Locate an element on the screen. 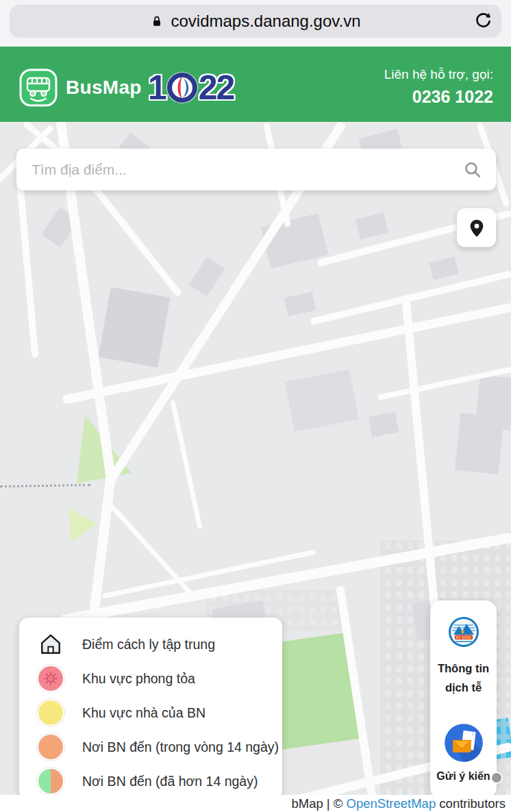 The width and height of the screenshot is (511, 812). legend-label: Khu vực phong tỏa is located at coordinates (138, 679).